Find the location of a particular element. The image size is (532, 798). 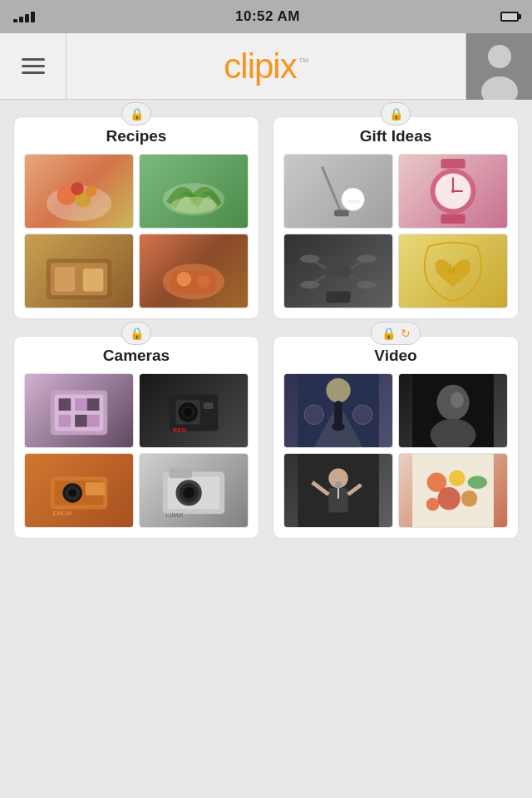

gift-thumb-1: ○○○ is located at coordinates (338, 191).